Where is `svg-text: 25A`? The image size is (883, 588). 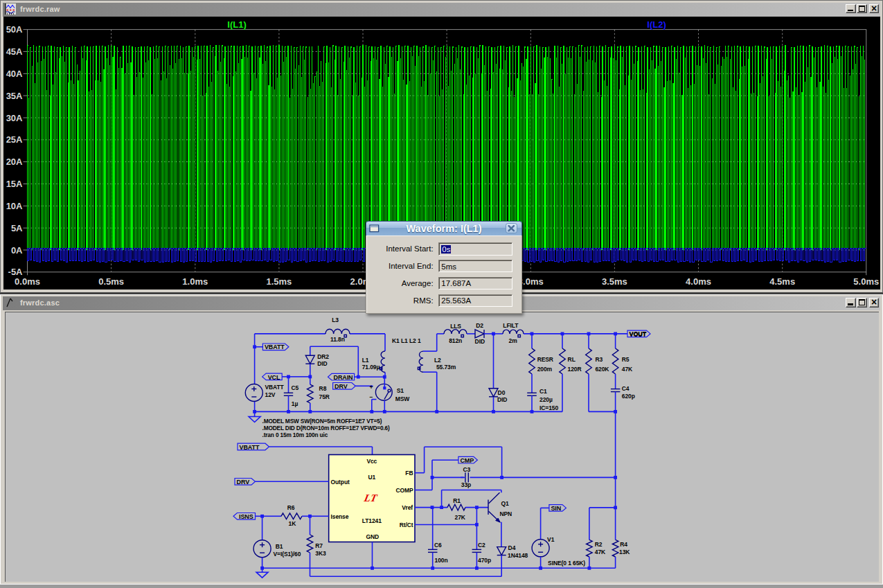
svg-text: 25A is located at coordinates (15, 140).